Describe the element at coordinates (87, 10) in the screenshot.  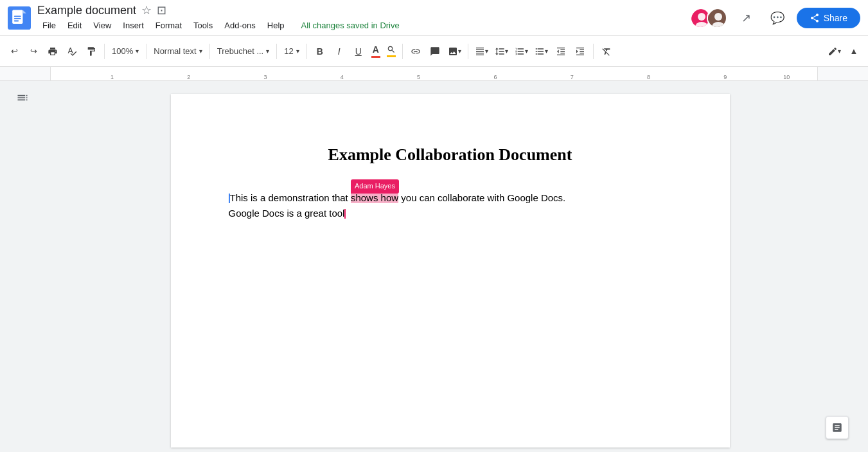
I see `document-title: Example document` at that location.